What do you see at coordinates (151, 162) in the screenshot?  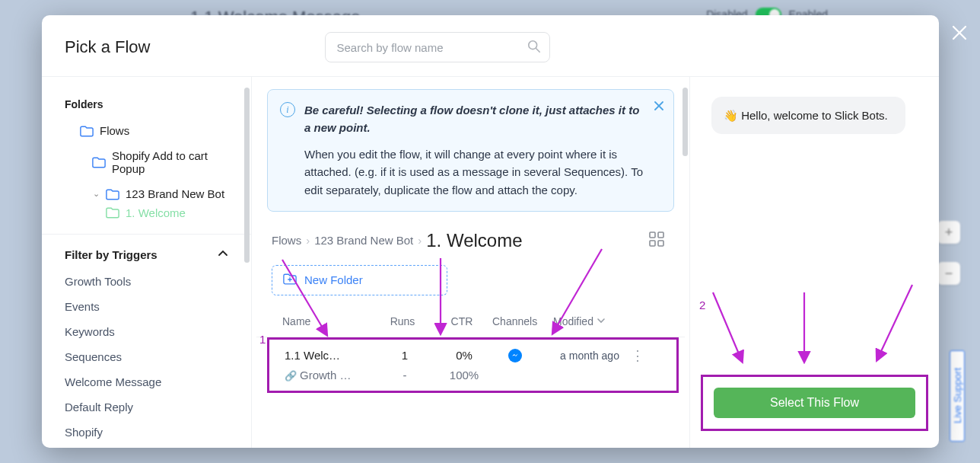 I see `folder-shopify-popup: Shopify Add to cart Popup` at bounding box center [151, 162].